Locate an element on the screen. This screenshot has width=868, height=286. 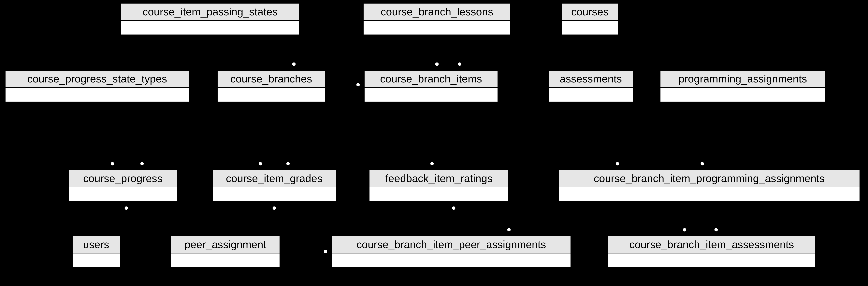
entity-title: assessments is located at coordinates (591, 80).